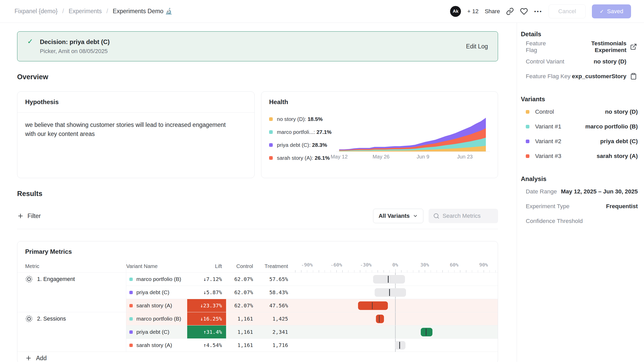 This screenshot has height=362, width=644. What do you see at coordinates (456, 11) in the screenshot?
I see `avatar: Ak` at bounding box center [456, 11].